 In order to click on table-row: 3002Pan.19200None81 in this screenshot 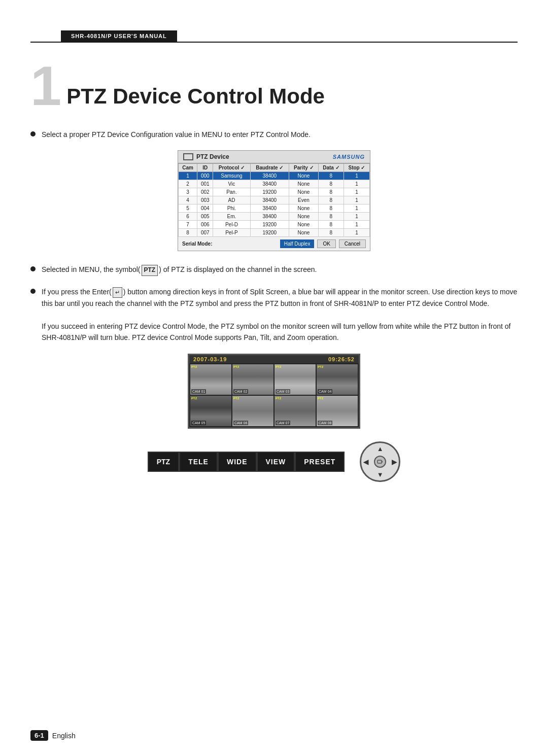, I will do `click(274, 192)`.